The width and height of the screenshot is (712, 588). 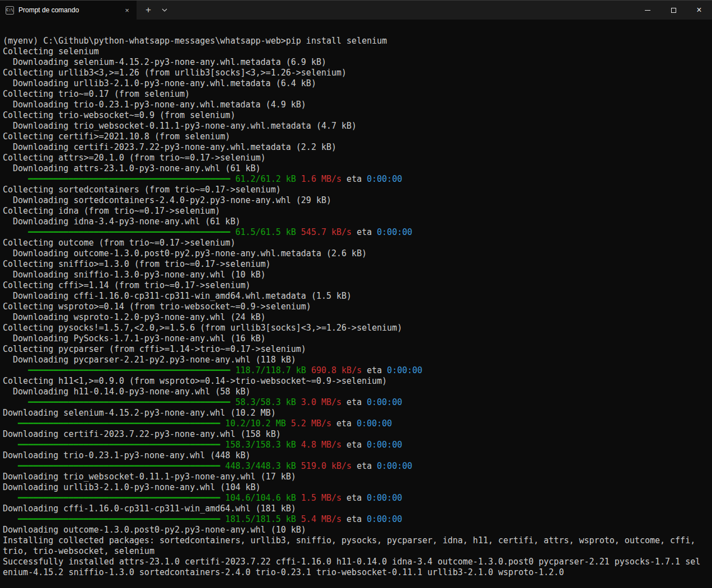 I want to click on title-bar: C:\ Prompt de comando × + ×, so click(x=356, y=10).